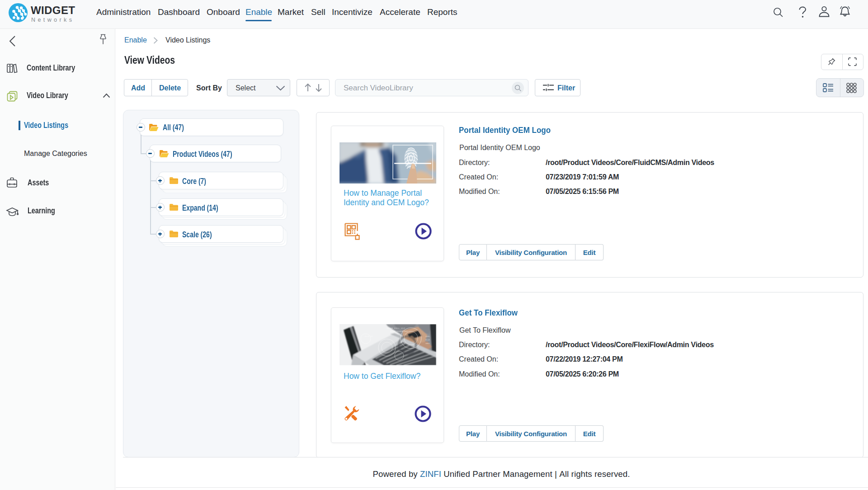 Image resolution: width=868 pixels, height=490 pixels. What do you see at coordinates (428, 340) in the screenshot?
I see `svg-text: 0110` at bounding box center [428, 340].